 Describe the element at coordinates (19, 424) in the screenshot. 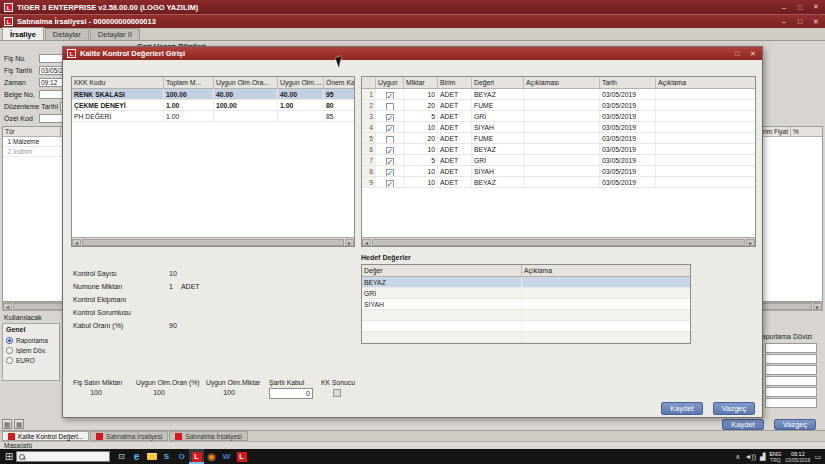

I see `tile-window-icon-2: ▦` at that location.